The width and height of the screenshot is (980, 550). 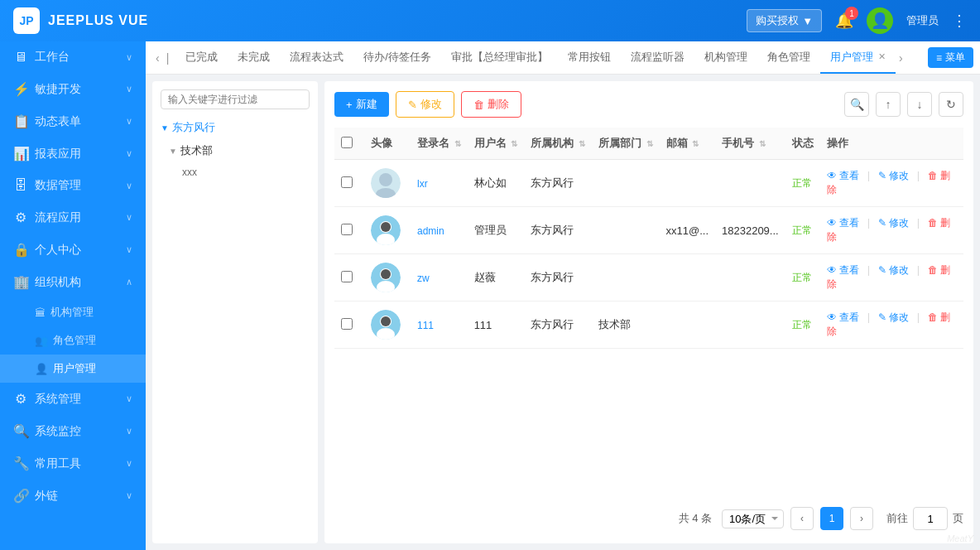 What do you see at coordinates (582, 144) in the screenshot?
I see `sort-org-icon: ⇅` at bounding box center [582, 144].